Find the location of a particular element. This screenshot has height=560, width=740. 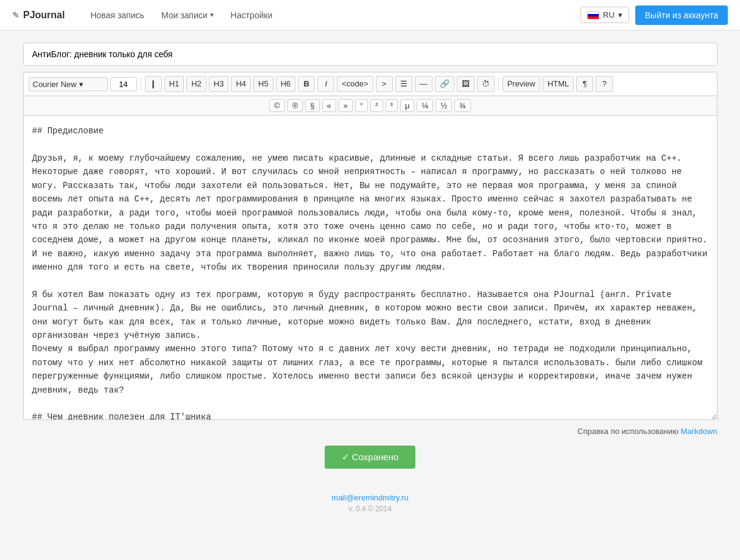

char-btn-threequarters: ¾ is located at coordinates (463, 106).